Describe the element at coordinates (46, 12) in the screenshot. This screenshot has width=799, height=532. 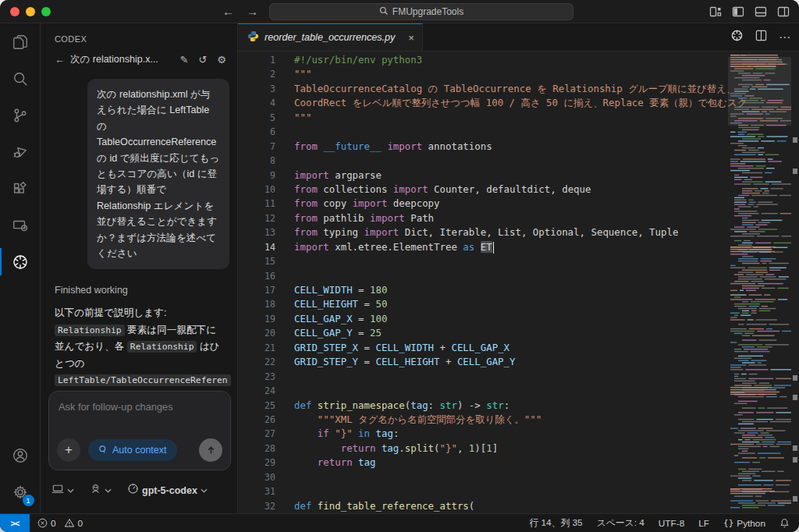
I see `zoom-window-button` at that location.